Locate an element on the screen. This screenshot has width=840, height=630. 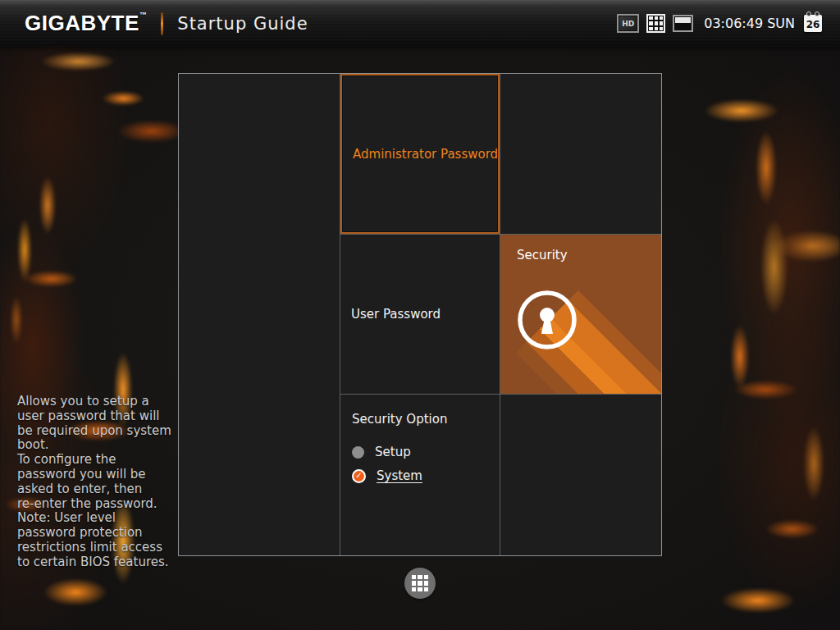
security-option-title: Security Option is located at coordinates (420, 419).